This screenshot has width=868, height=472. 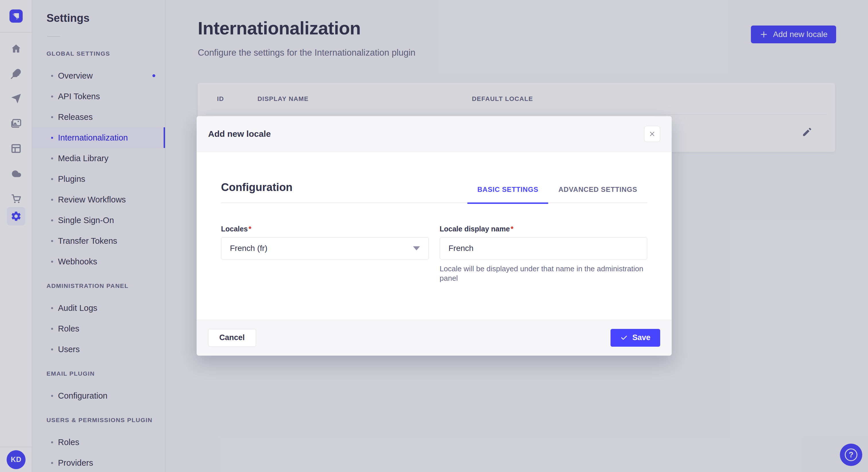 What do you see at coordinates (508, 190) in the screenshot?
I see `tab-basic-settings: BASIC SETTINGS` at bounding box center [508, 190].